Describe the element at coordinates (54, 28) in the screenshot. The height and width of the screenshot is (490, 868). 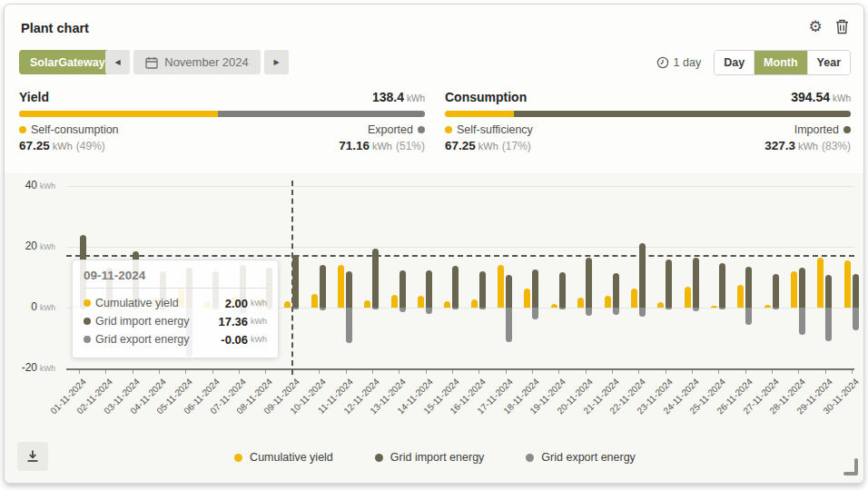
I see `page-title: Plant chart` at that location.